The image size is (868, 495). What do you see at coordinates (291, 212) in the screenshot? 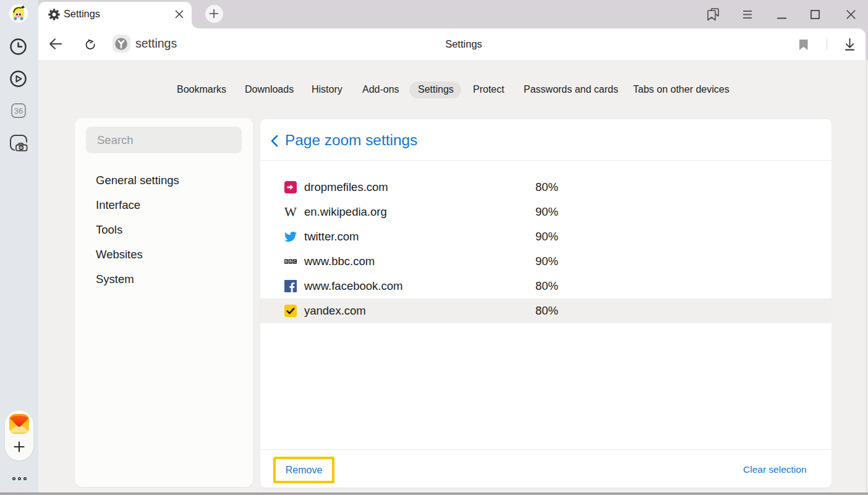
I see `svg-text: W` at bounding box center [291, 212].